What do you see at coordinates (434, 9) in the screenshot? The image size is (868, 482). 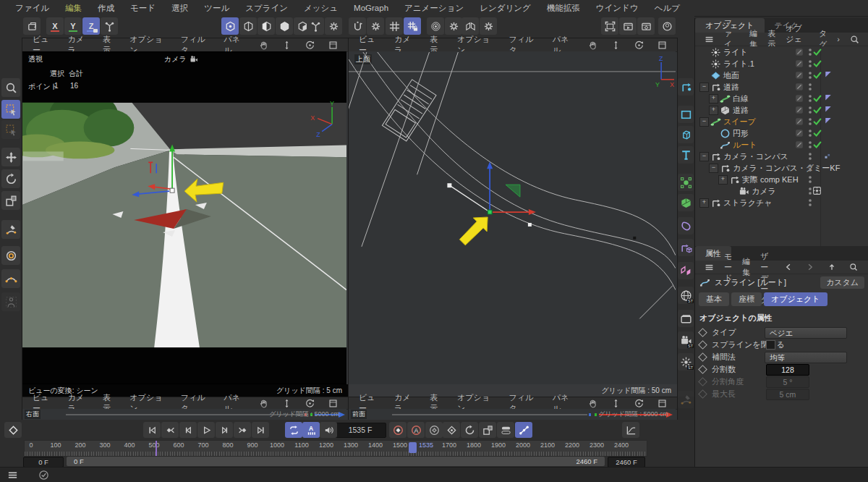 I see `menu-9: アニメーション` at bounding box center [434, 9].